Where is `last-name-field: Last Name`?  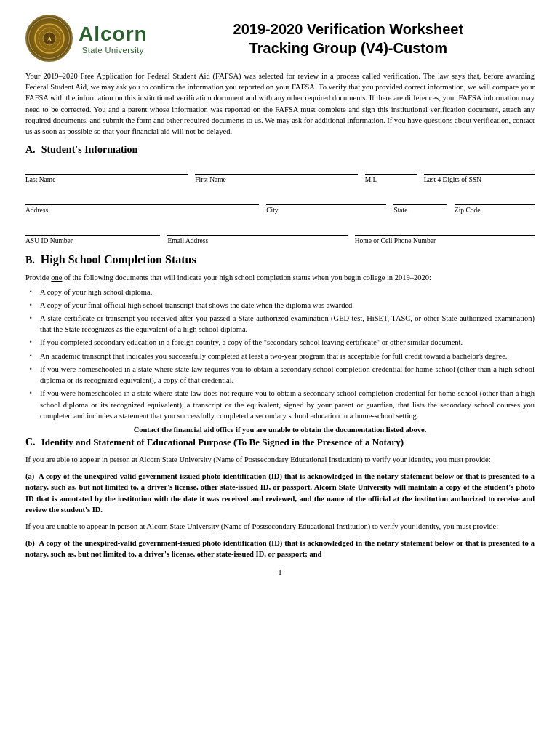 last-name-field: Last Name is located at coordinates (106, 172).